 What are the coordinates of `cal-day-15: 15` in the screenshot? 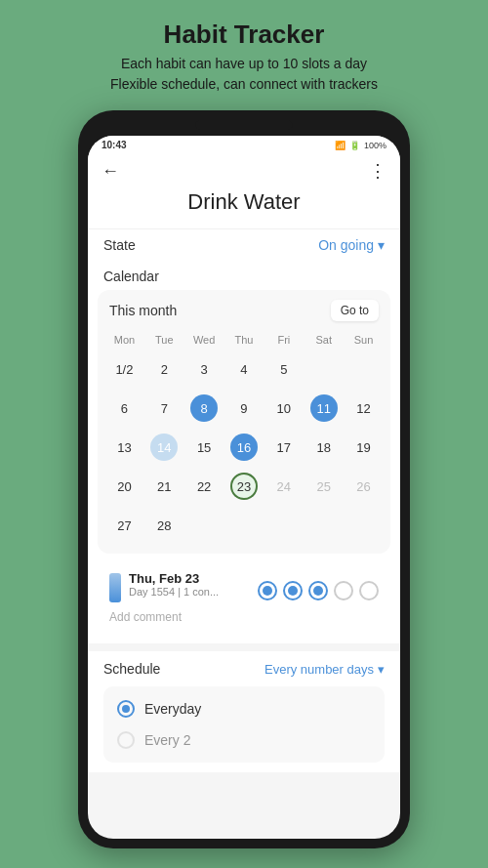 It's located at (205, 447).